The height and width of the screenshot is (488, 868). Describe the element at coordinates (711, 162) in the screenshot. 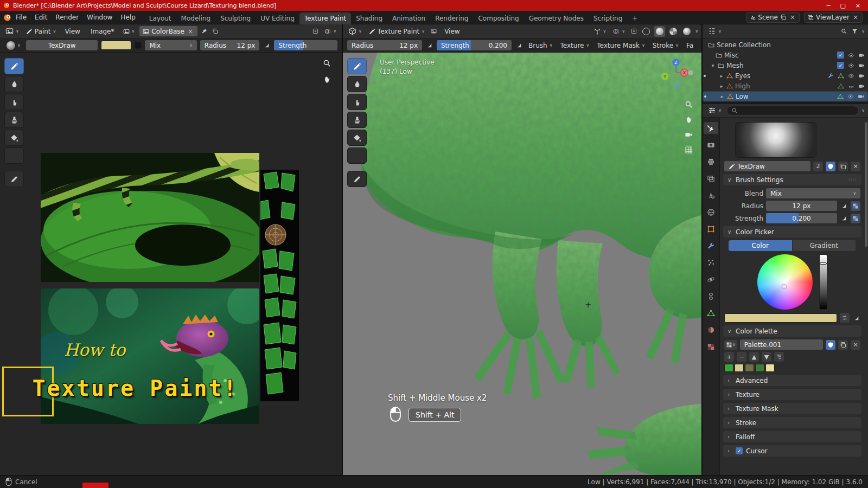

I see `tab-output` at that location.